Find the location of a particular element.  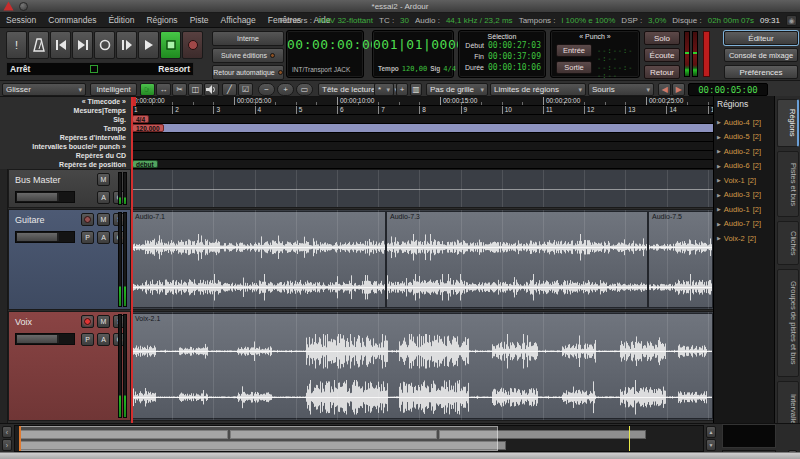

auto-return-toggle: Retour automatique is located at coordinates (248, 72).